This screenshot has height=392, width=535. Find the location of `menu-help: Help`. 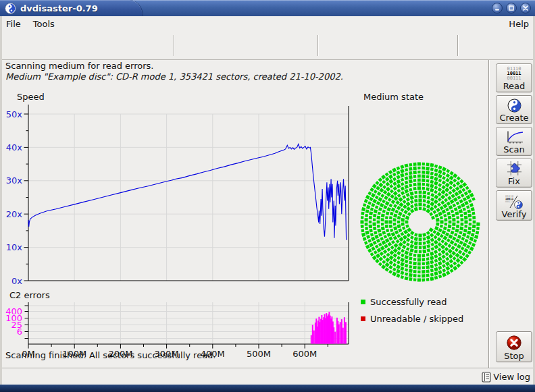

menu-help: Help is located at coordinates (519, 24).